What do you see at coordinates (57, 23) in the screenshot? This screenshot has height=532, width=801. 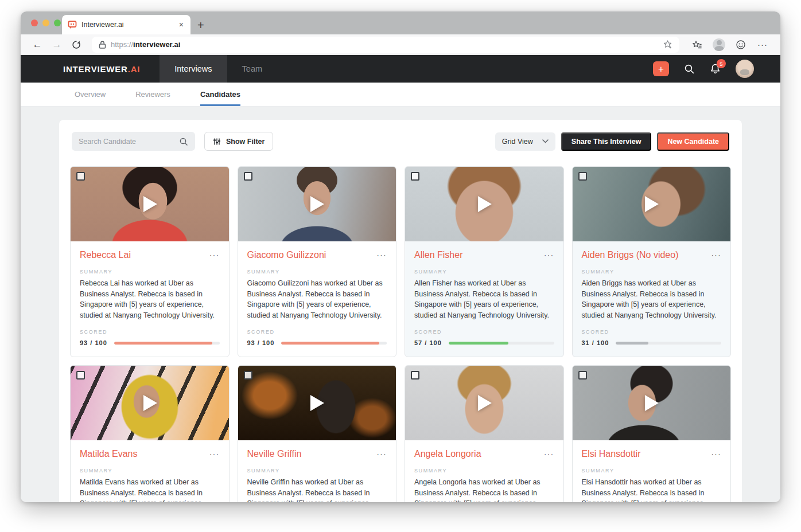 I see `maximize-window-button` at bounding box center [57, 23].